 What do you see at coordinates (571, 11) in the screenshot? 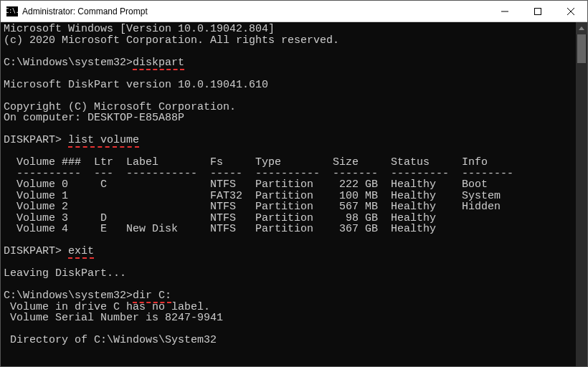
I see `close-button` at bounding box center [571, 11].